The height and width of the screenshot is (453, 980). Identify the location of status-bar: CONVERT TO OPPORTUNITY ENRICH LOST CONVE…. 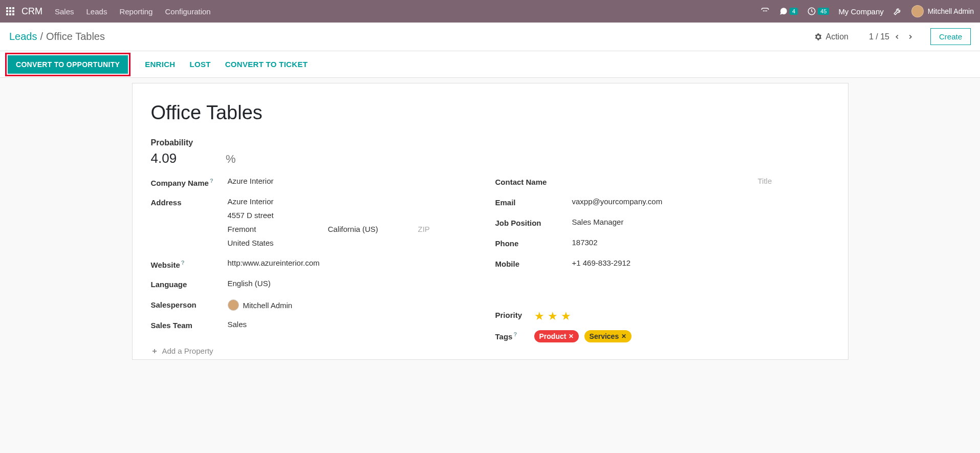
(490, 64).